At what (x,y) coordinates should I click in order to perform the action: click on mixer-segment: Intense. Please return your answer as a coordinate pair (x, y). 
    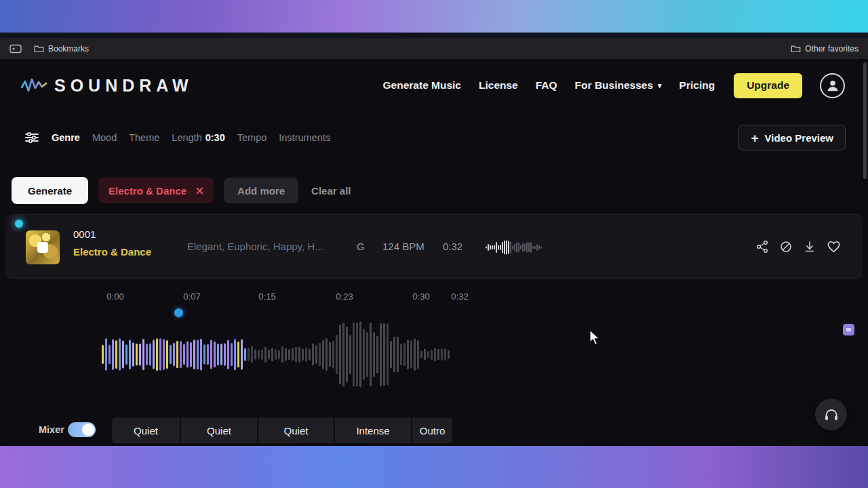
    Looking at the image, I should click on (373, 430).